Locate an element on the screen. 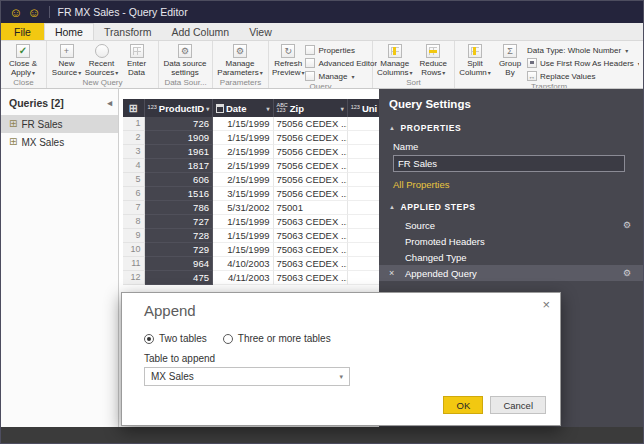  cell-productid: 1817 is located at coordinates (179, 166).